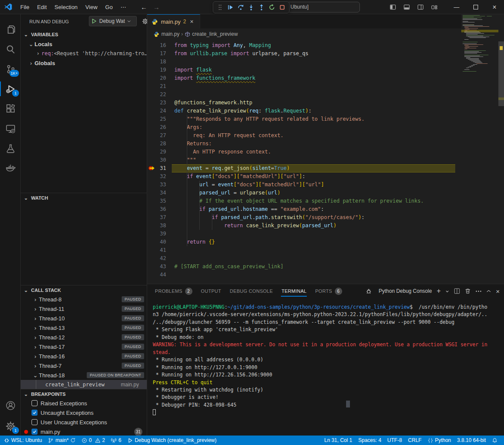  Describe the element at coordinates (62, 440) in the screenshot. I see `git-branch-status: main*` at that location.